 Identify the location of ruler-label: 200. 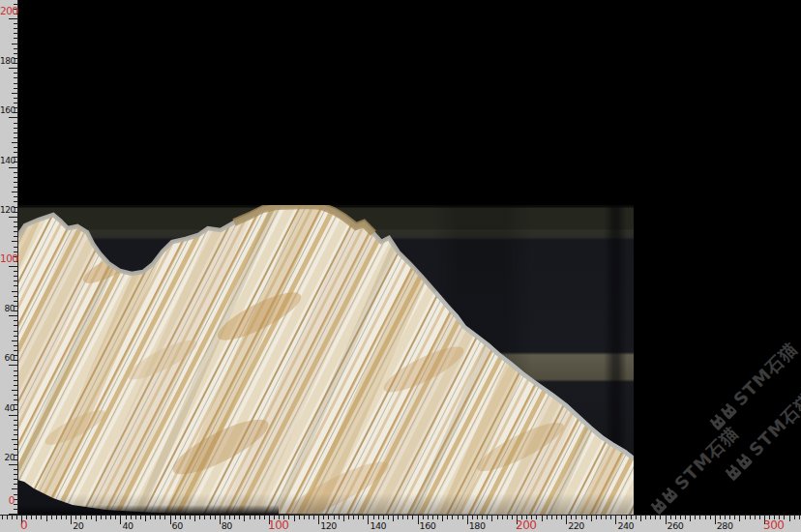
(8, 12).